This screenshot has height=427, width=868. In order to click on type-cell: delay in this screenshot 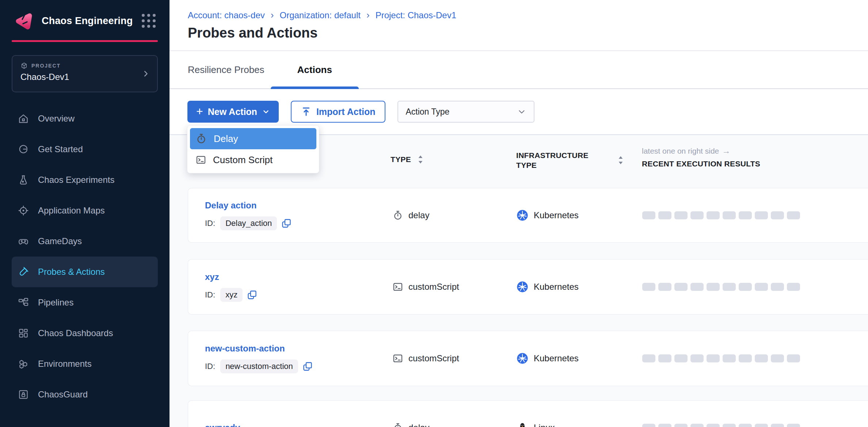, I will do `click(454, 425)`.